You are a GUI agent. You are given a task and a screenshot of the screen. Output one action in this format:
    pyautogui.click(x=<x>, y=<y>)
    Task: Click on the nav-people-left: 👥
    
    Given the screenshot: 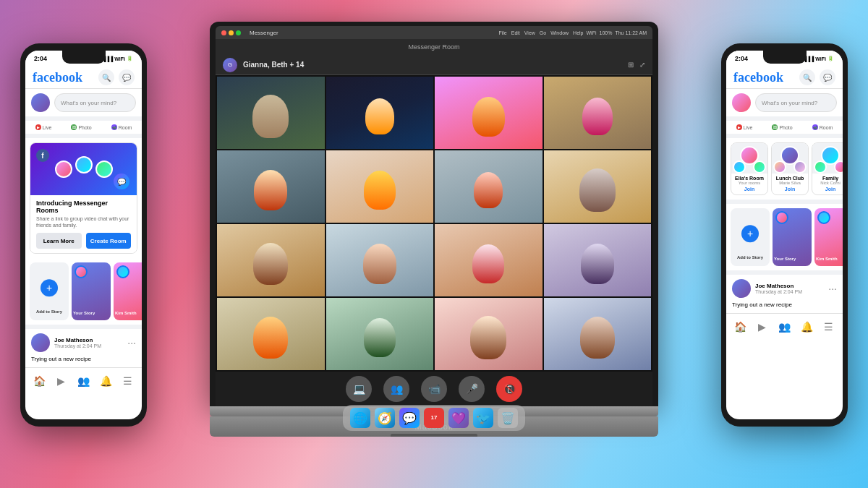 What is the action you would take?
    pyautogui.click(x=83, y=381)
    